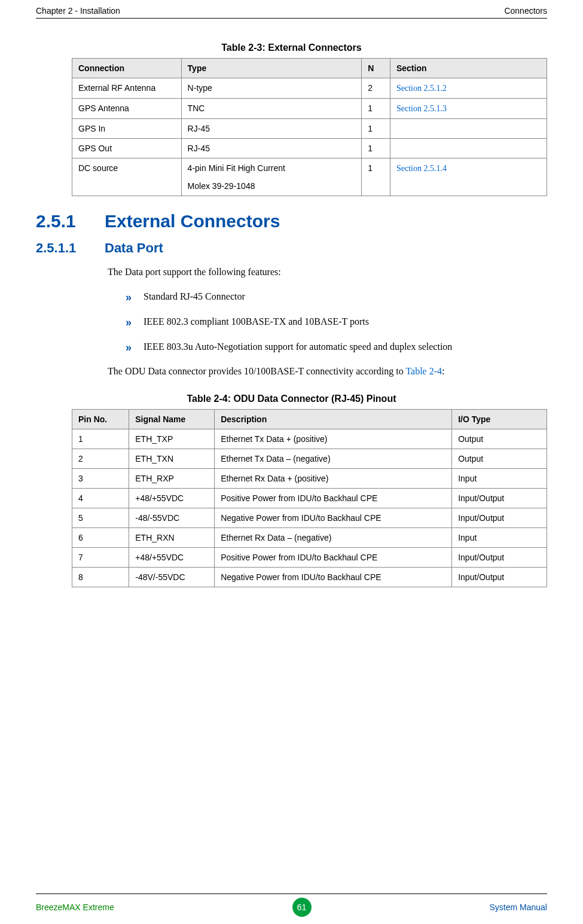 Image resolution: width=583 pixels, height=924 pixels. What do you see at coordinates (376, 68) in the screenshot?
I see `table1-h2: N` at bounding box center [376, 68].